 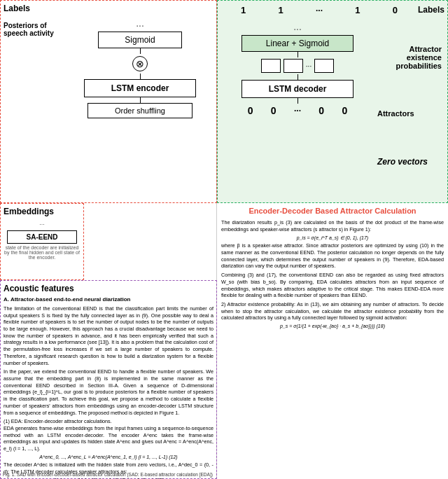 What do you see at coordinates (332, 275) in the screenshot?
I see `right-body-text: The diarization results p_is (3) are cal…` at bounding box center [332, 275].